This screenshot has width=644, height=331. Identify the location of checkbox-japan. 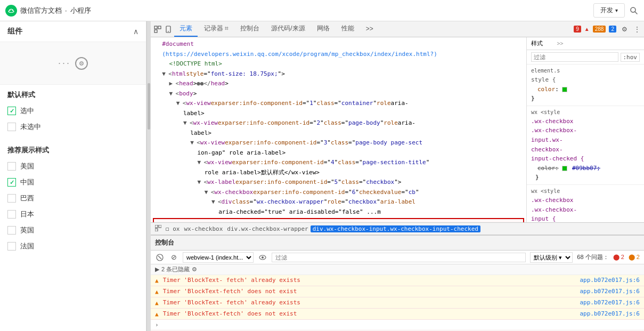
(12, 214).